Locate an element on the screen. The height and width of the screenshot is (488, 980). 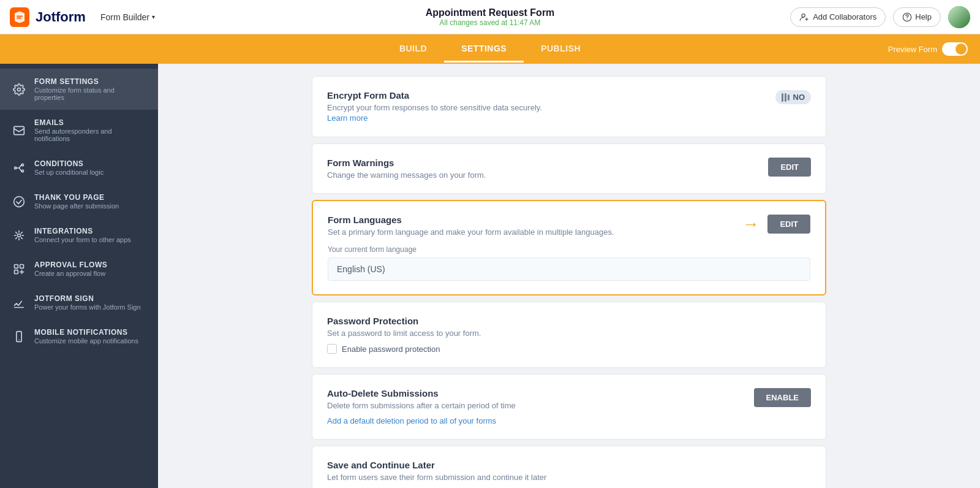
warnings-title: Form Warnings is located at coordinates (407, 163).